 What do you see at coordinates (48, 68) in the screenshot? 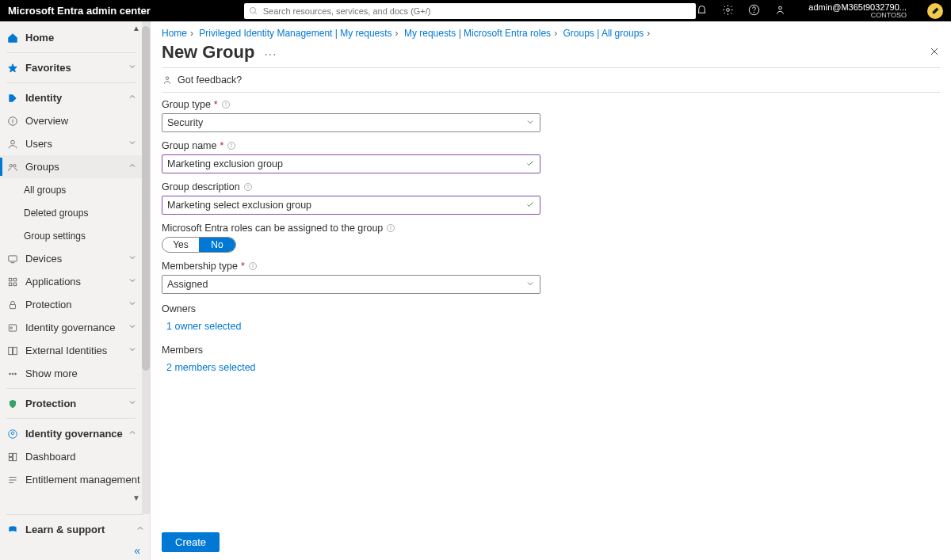
I see `sidebar-item-label: Favorites` at bounding box center [48, 68].